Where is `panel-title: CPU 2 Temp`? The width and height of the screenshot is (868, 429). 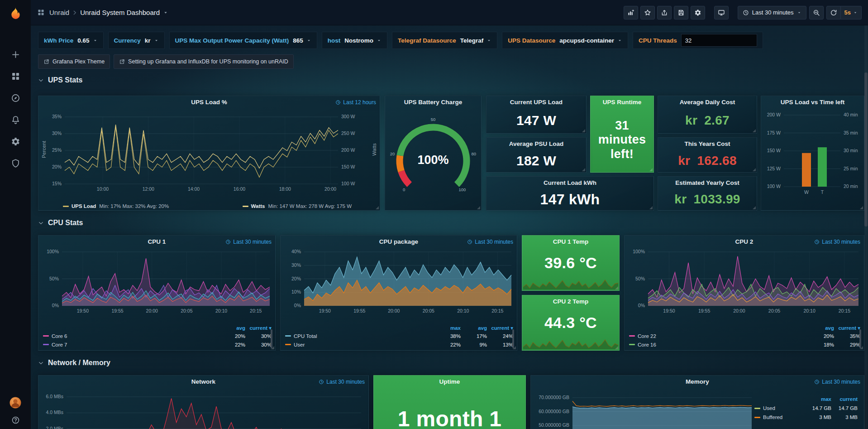 panel-title: CPU 2 Temp is located at coordinates (571, 301).